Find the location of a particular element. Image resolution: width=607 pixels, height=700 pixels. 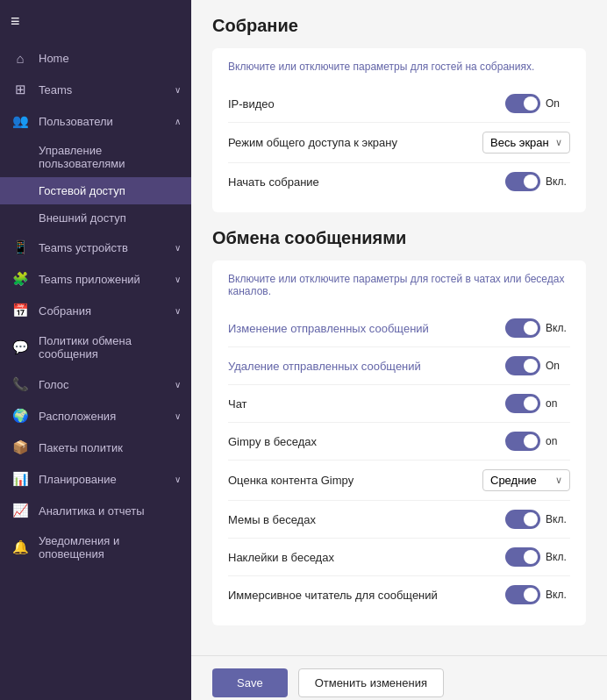

toggle-label-ip-video: On is located at coordinates (558, 104).